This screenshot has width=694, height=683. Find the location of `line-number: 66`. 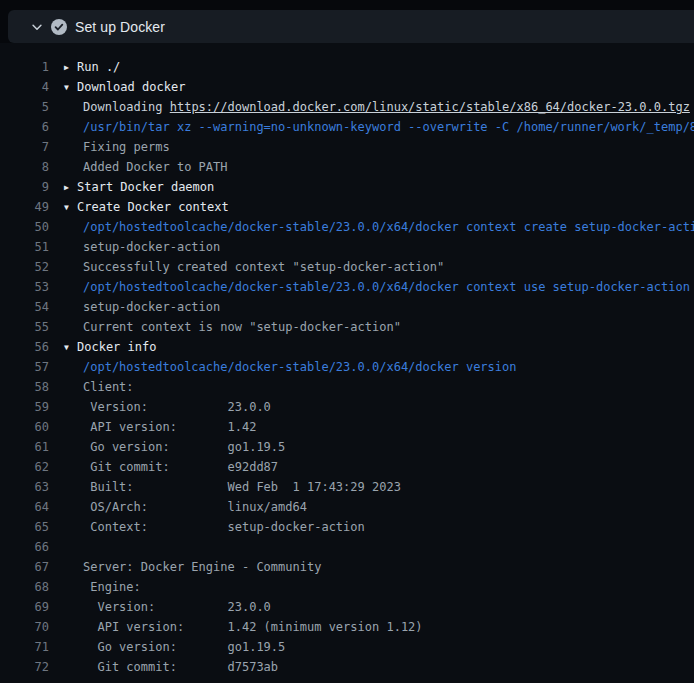

line-number: 66 is located at coordinates (24, 547).